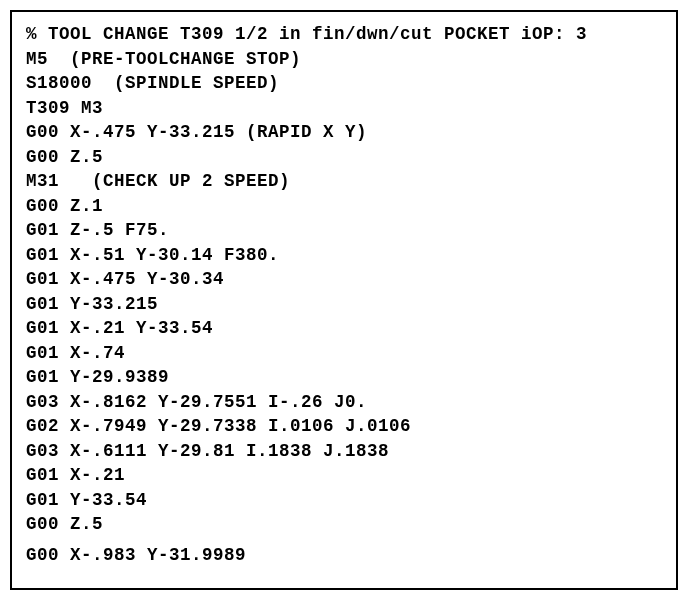 The width and height of the screenshot is (688, 600). Describe the element at coordinates (344, 34) in the screenshot. I see `code-line: % TOOL CHANGE T309 1/2 in fin/dwn/cut PO…` at that location.